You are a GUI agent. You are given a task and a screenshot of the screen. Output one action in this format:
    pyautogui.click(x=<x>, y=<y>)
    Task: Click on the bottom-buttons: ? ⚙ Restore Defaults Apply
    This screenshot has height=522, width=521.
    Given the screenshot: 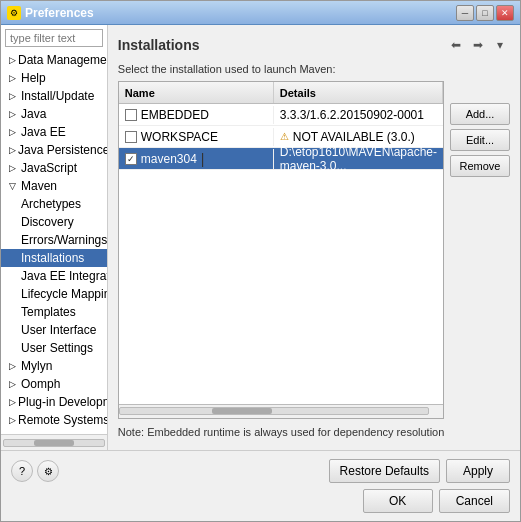 What is the action you would take?
    pyautogui.click(x=260, y=471)
    